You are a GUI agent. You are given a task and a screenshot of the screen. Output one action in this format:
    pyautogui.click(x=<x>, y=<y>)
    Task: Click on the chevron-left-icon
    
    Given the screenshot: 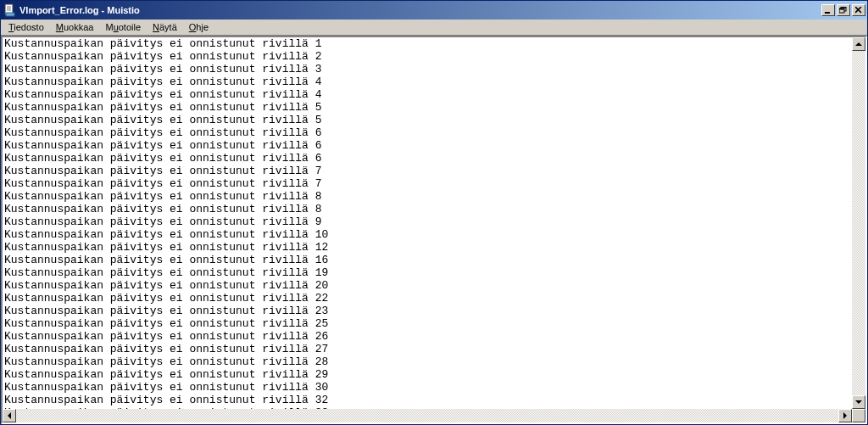 What is the action you would take?
    pyautogui.click(x=9, y=416)
    